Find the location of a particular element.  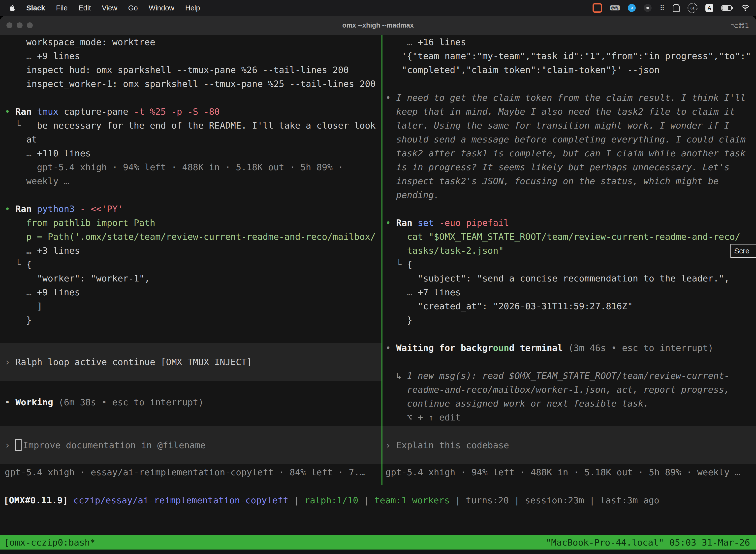

app-menu-slack: Slack is located at coordinates (36, 8).